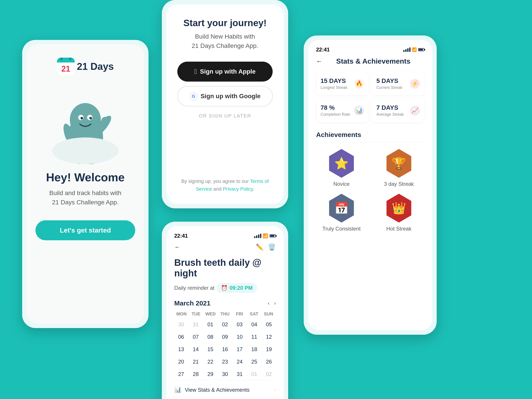 The width and height of the screenshot is (532, 399). What do you see at coordinates (66, 69) in the screenshot?
I see `logo-number: 21` at bounding box center [66, 69].